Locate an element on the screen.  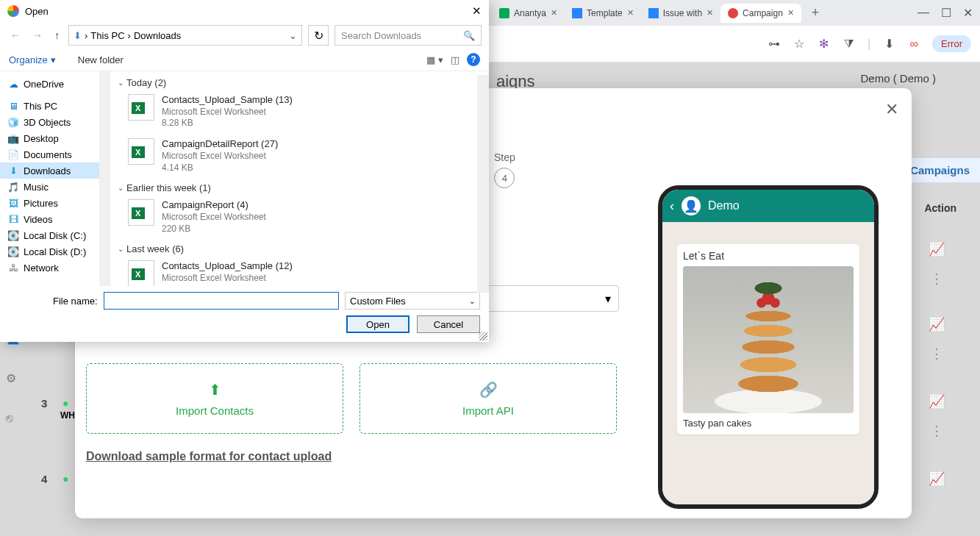
resize-grip is located at coordinates (483, 336).